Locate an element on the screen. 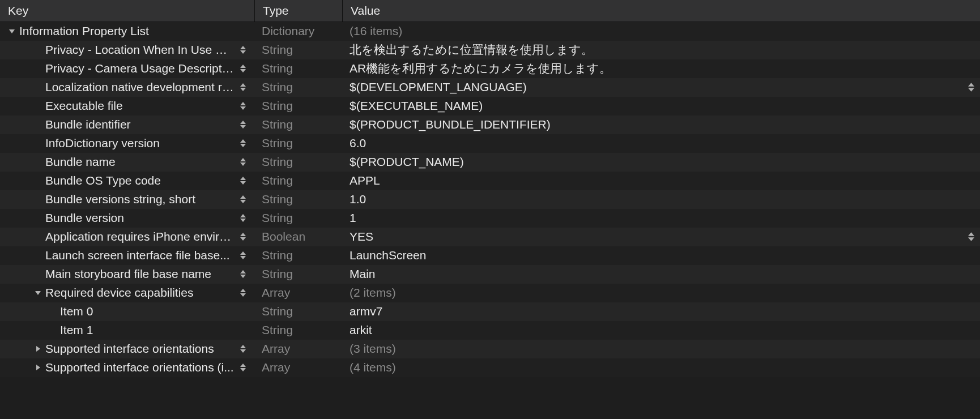 Image resolution: width=980 pixels, height=419 pixels. key-cell: Information Property List is located at coordinates (127, 31).